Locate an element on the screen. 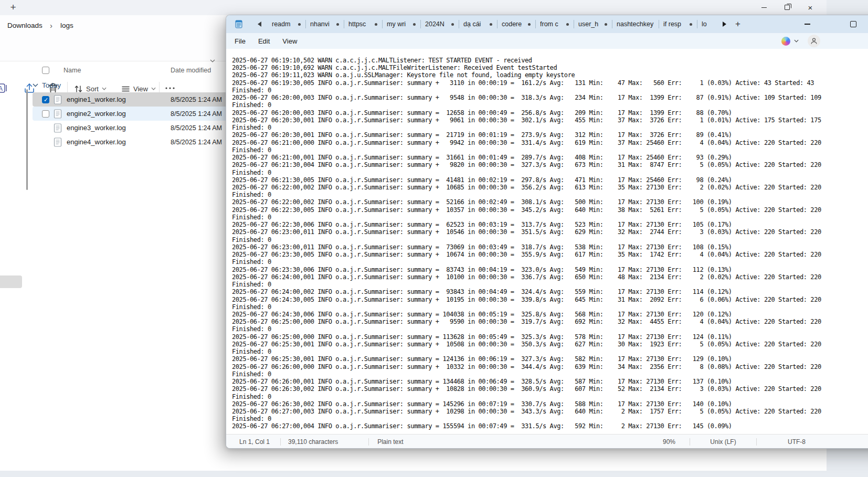 The width and height of the screenshot is (868, 477). tab-nhanvi: nhanvi is located at coordinates (325, 24).